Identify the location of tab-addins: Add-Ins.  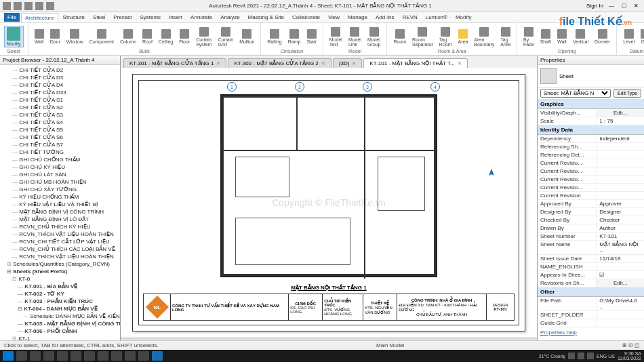
(385, 18).